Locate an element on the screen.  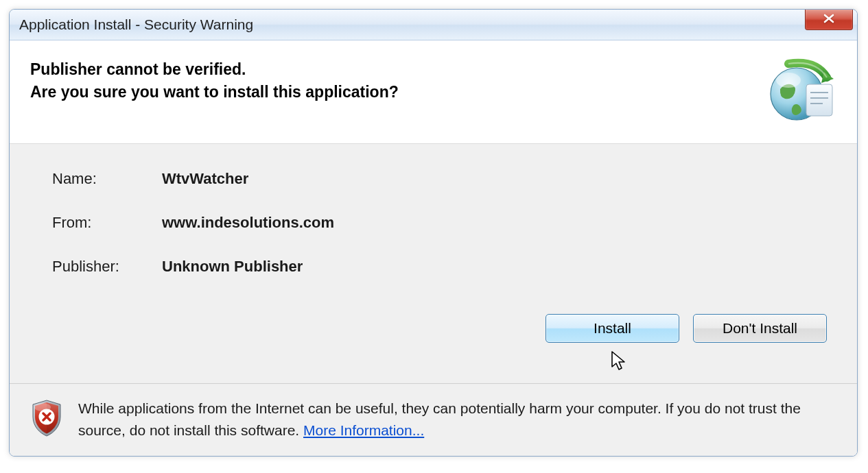
info-row-publisher: Publisher: Unknown Publisher is located at coordinates (438, 267).